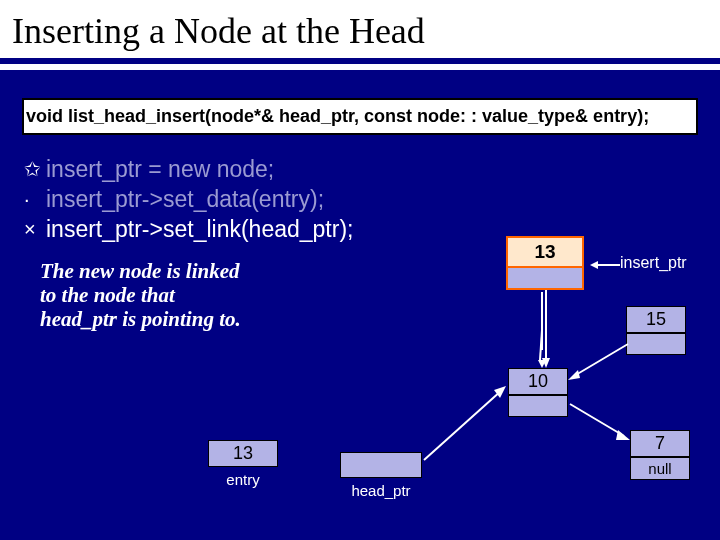 This screenshot has height=540, width=720. I want to click on node-7: 7 null, so click(660, 455).